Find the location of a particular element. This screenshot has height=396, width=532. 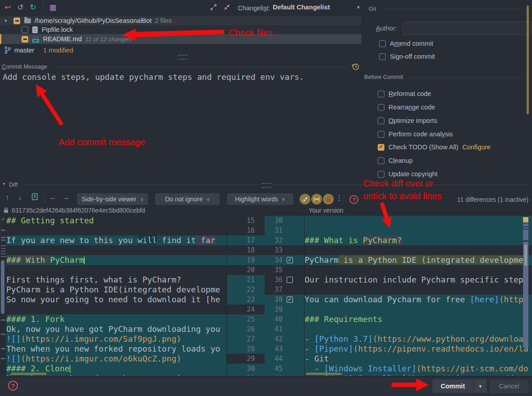

right-panel-scrollbar is located at coordinates (528, 60).